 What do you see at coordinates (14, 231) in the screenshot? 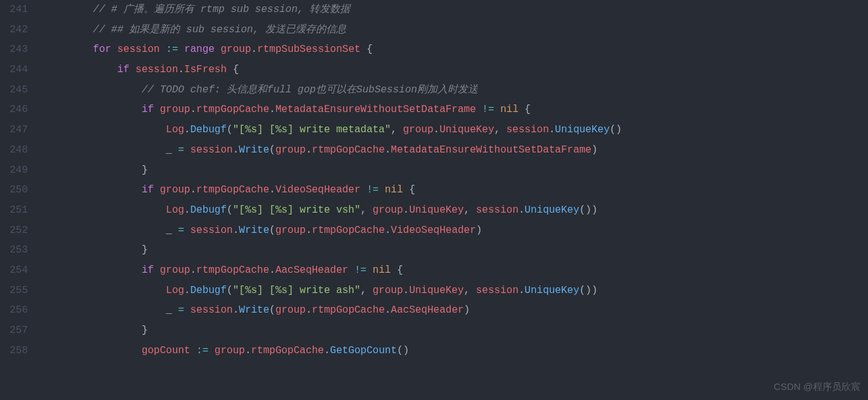
I see `line-number: 252` at bounding box center [14, 231].